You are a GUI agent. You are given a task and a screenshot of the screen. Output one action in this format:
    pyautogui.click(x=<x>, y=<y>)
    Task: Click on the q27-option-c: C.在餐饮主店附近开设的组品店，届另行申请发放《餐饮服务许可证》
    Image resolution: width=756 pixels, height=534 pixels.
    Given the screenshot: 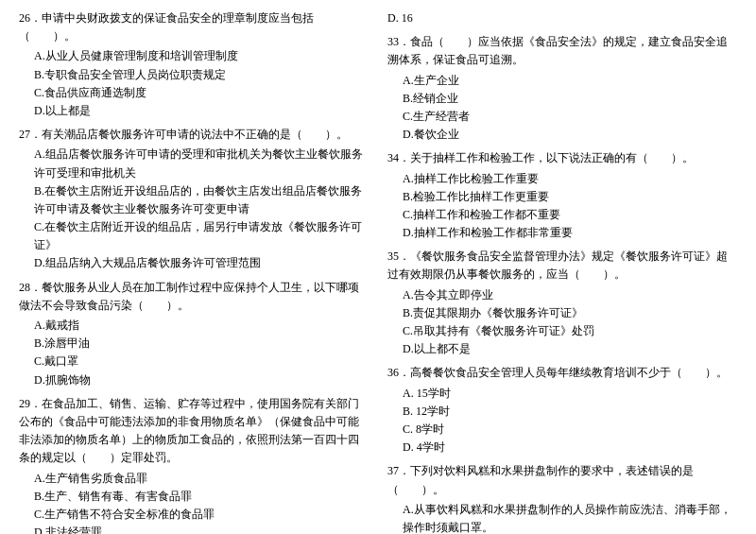 What is the action you would take?
    pyautogui.click(x=201, y=236)
    